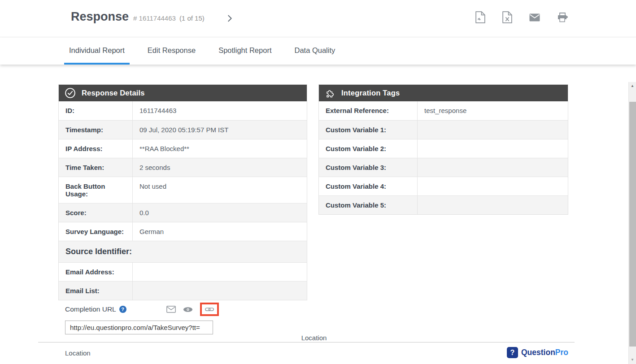  What do you see at coordinates (318, 51) in the screenshot?
I see `tab-bar: Individual Report Edit Response Spotligh…` at bounding box center [318, 51].